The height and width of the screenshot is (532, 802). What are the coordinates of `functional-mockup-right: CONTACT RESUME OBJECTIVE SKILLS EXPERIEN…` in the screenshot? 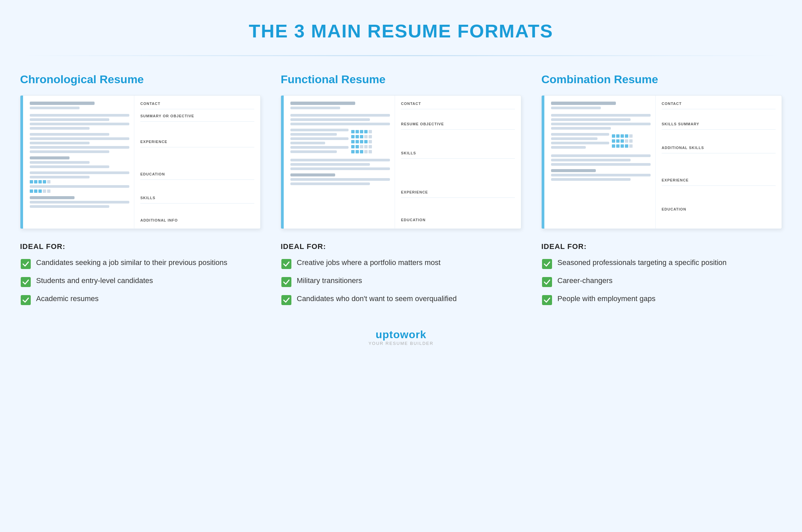 It's located at (458, 162).